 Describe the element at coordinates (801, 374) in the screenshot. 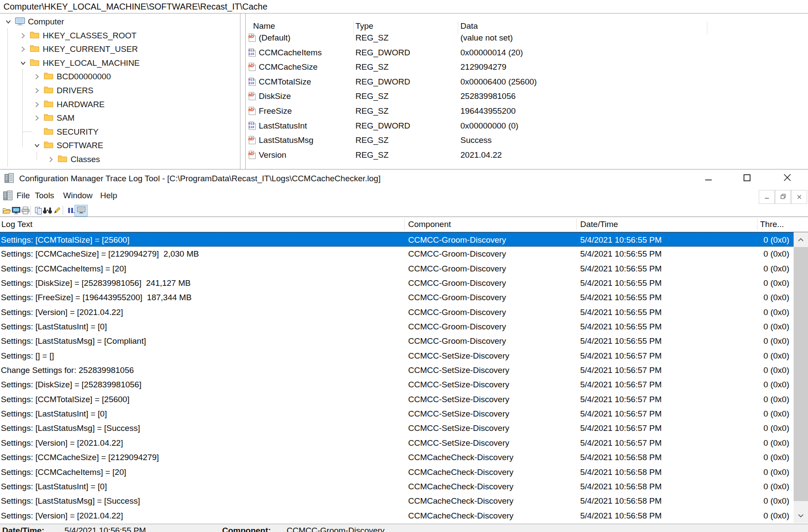

I see `scrollbar-thumb` at that location.